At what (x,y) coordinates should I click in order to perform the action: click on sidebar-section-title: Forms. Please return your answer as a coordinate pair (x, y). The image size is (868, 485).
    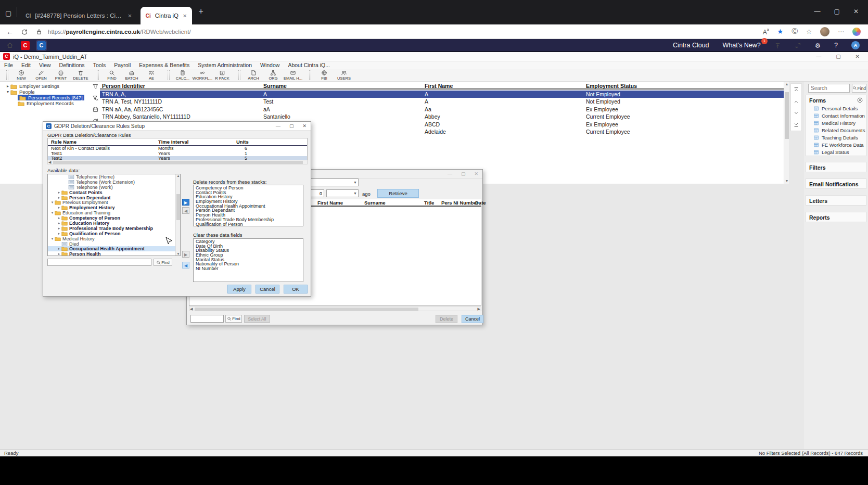
    Looking at the image, I should click on (836, 100).